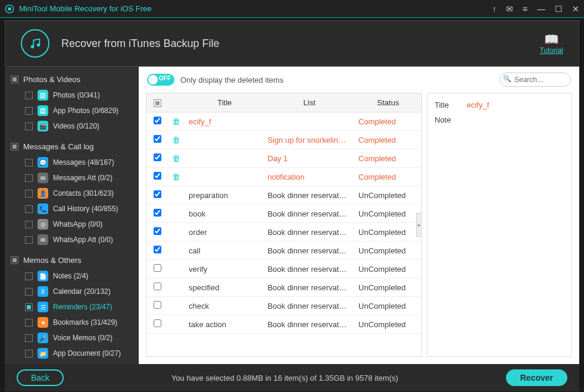 The width and height of the screenshot is (584, 392). What do you see at coordinates (224, 121) in the screenshot?
I see `cell-title: ecify_f` at bounding box center [224, 121].